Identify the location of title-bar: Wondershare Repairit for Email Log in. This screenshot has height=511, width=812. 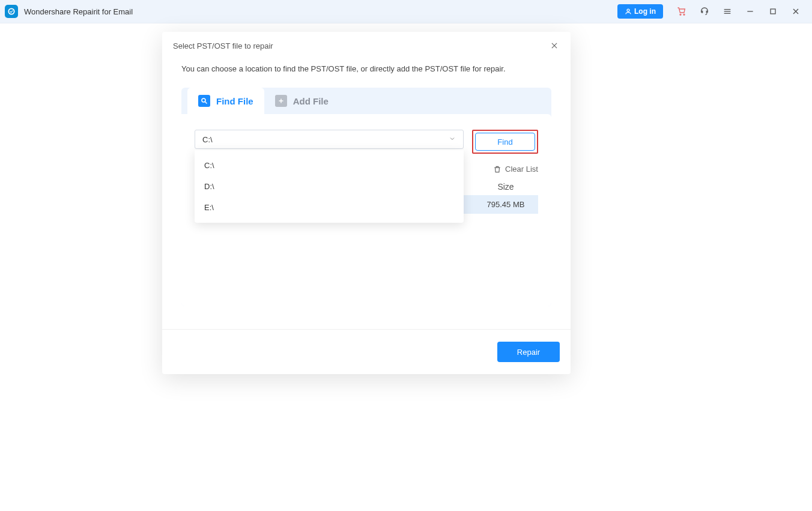
(406, 12).